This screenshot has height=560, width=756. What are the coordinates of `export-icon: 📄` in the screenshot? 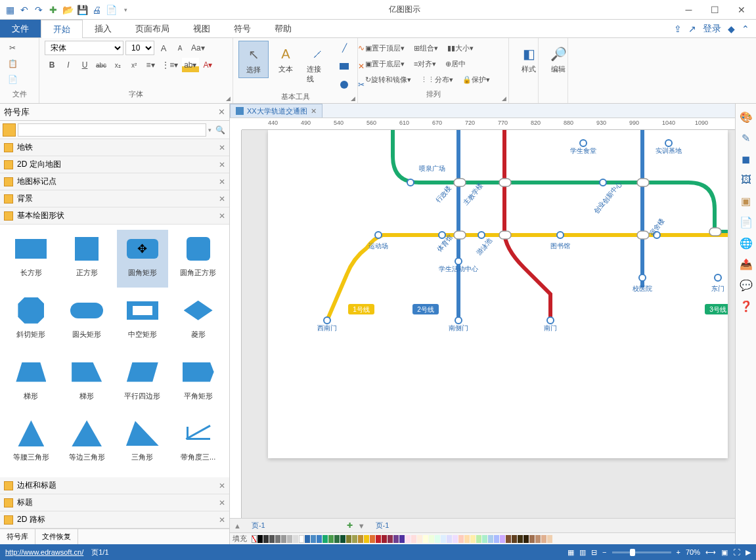 It's located at (111, 10).